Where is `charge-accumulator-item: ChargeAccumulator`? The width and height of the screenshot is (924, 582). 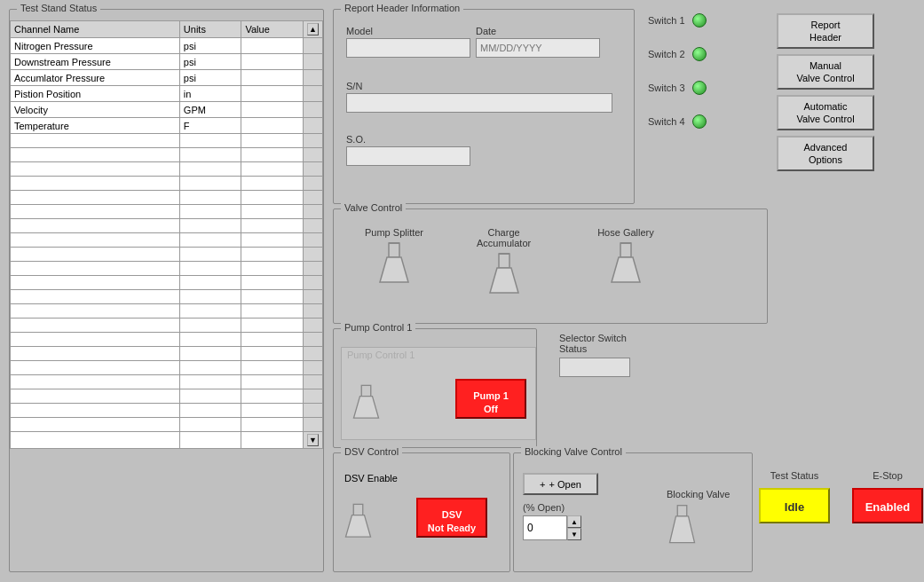
charge-accumulator-item: ChargeAccumulator is located at coordinates (504, 263).